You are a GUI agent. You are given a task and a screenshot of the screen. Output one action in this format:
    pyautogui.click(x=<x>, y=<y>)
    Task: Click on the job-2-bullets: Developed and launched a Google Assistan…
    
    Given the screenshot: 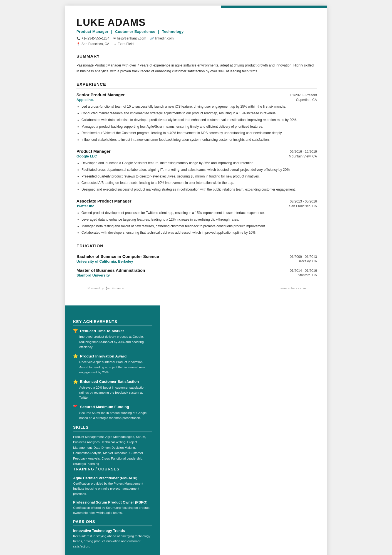 What is the action you would take?
    pyautogui.click(x=197, y=176)
    